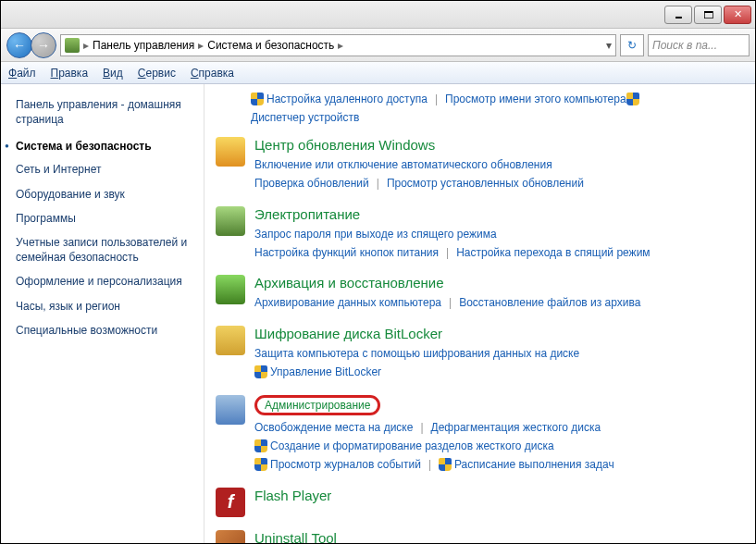 The image size is (756, 544). Describe the element at coordinates (230, 537) in the screenshot. I see `uninstall-icon` at that location.